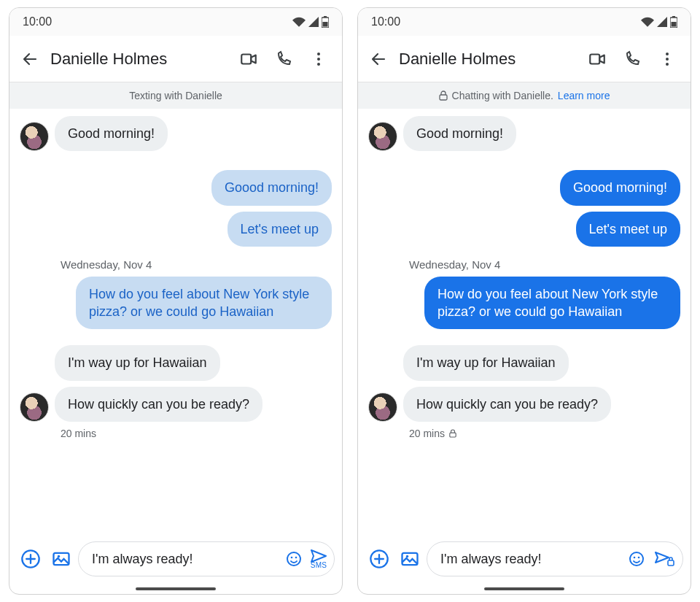 The width and height of the screenshot is (700, 602). I want to click on send-button: SMS, so click(319, 559).